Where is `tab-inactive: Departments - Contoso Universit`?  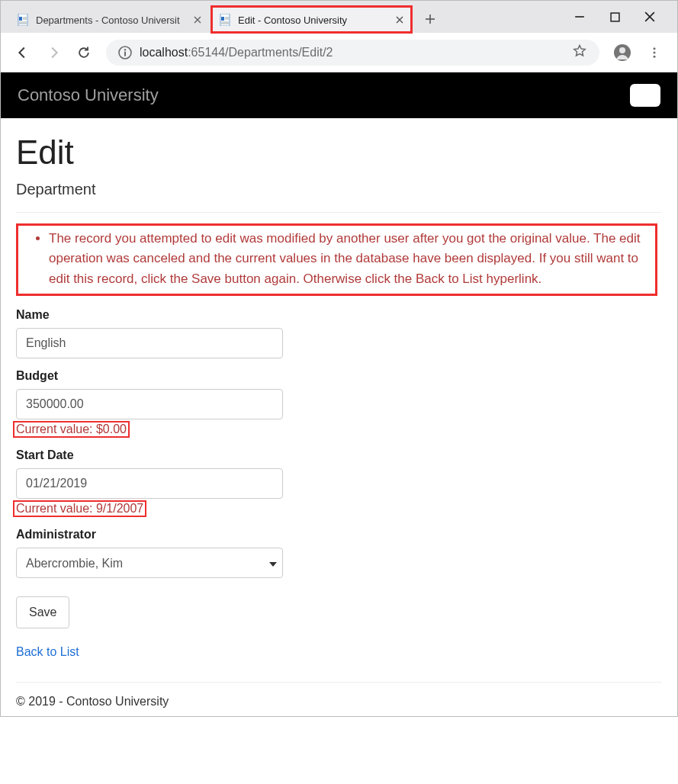
tab-inactive: Departments - Contoso Universit is located at coordinates (110, 20).